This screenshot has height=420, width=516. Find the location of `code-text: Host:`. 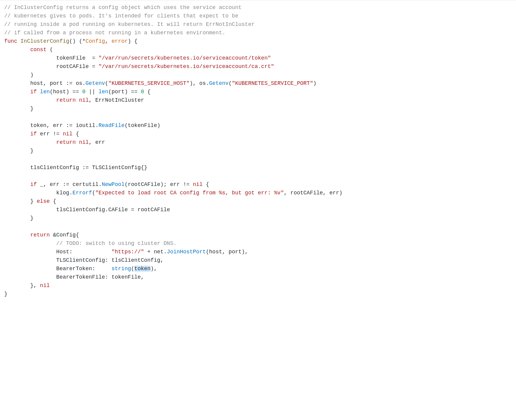

code-text: Host: is located at coordinates (58, 252).